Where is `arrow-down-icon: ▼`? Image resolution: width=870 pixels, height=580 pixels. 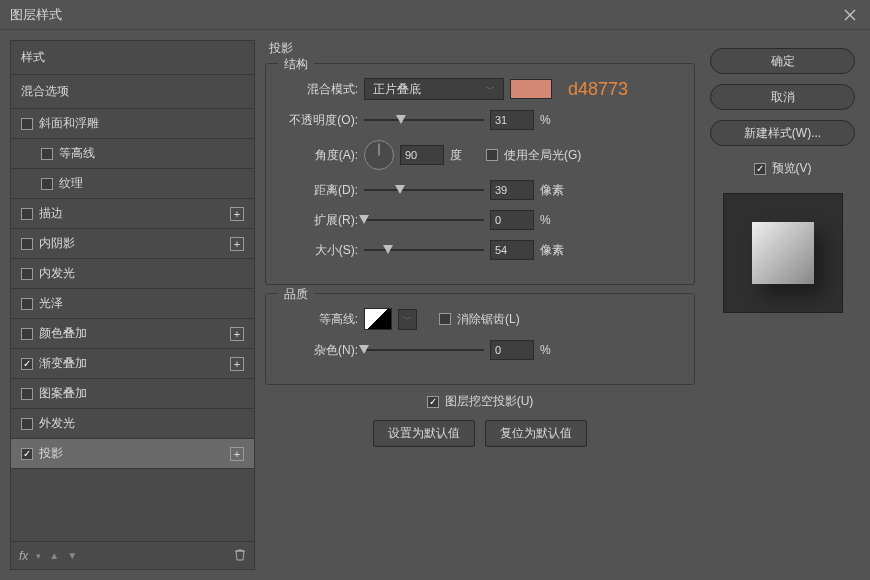
arrow-down-icon: ▼ is located at coordinates (72, 556).